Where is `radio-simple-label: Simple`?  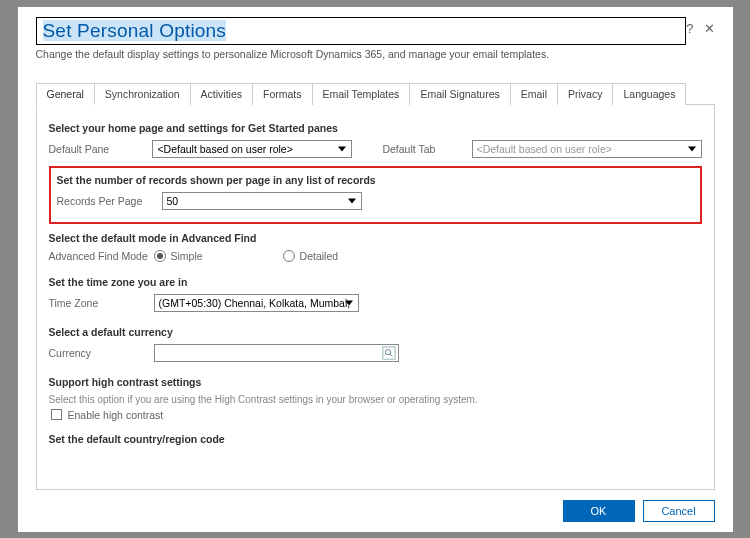 radio-simple-label: Simple is located at coordinates (187, 256).